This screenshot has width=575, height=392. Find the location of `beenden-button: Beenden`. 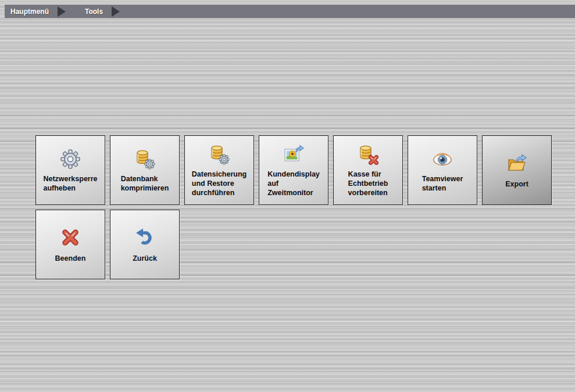

beenden-button: Beenden is located at coordinates (70, 244).